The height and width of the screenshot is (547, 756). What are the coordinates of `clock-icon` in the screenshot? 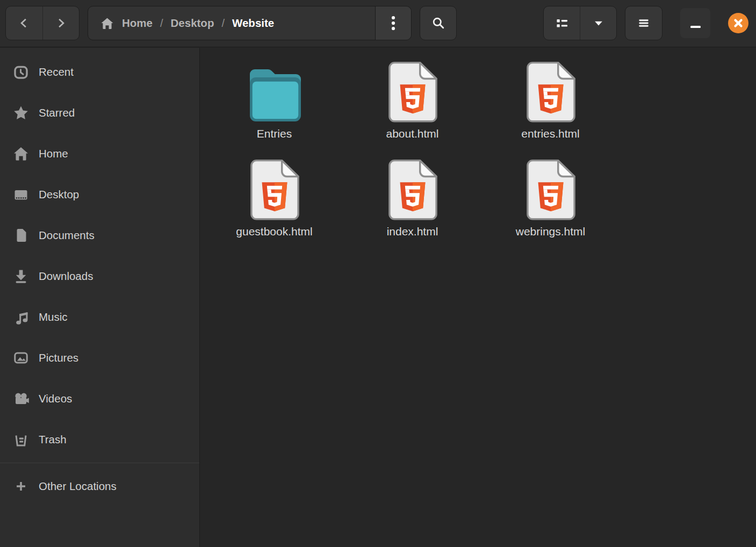 It's located at (21, 72).